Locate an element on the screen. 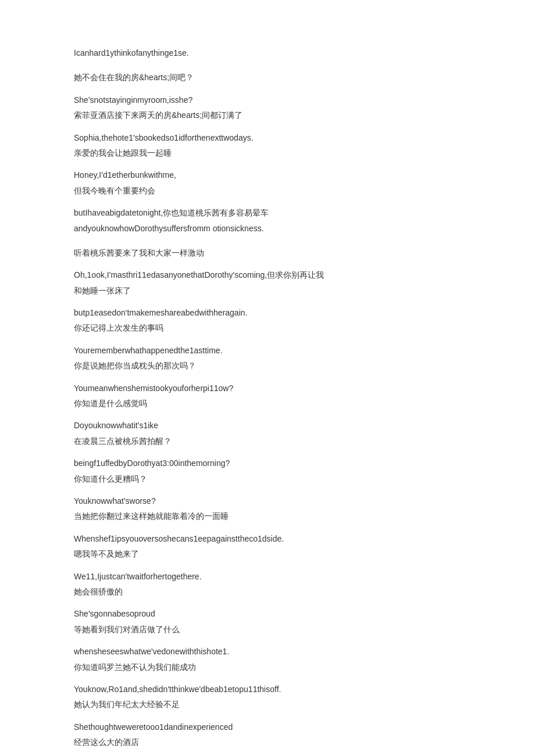  content-block: 索菲亚酒店接下来两天的房&hearts;间都订满了Sophia,thehote1… is located at coordinates (268, 127).